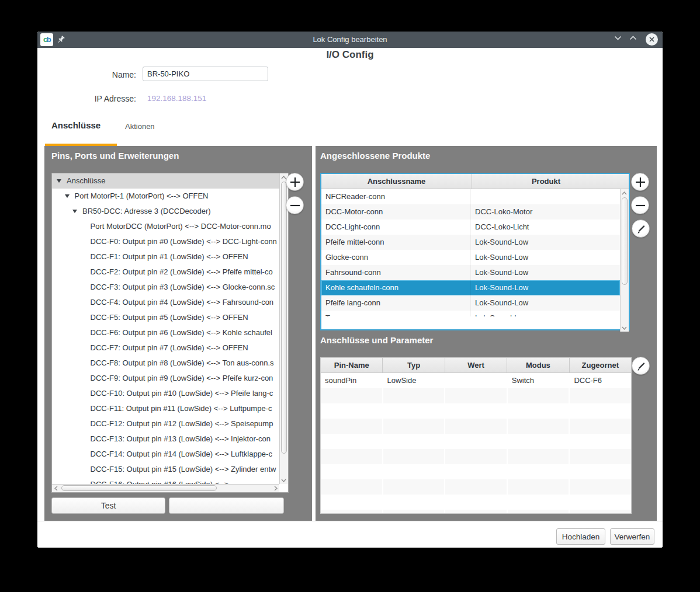 The width and height of the screenshot is (700, 592). Describe the element at coordinates (624, 193) in the screenshot. I see `scroll-up-icon` at that location.